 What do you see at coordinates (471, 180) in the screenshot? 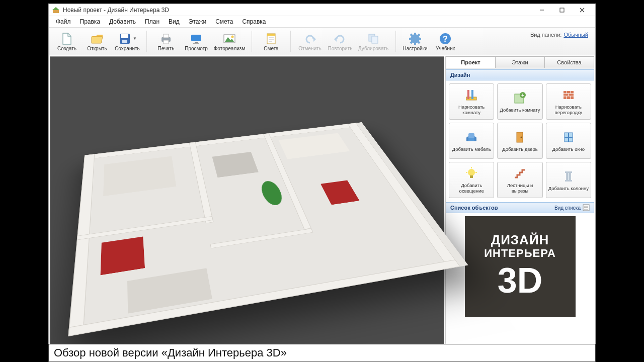
I see `add-lighting-button: Добавить освещение` at bounding box center [471, 180].